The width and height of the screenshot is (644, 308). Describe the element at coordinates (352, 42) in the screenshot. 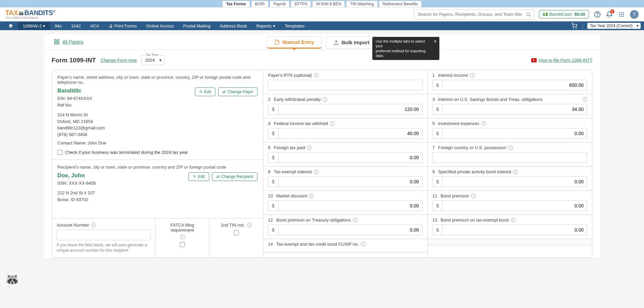

I see `tab-bulk-import: Bulk Import` at that location.